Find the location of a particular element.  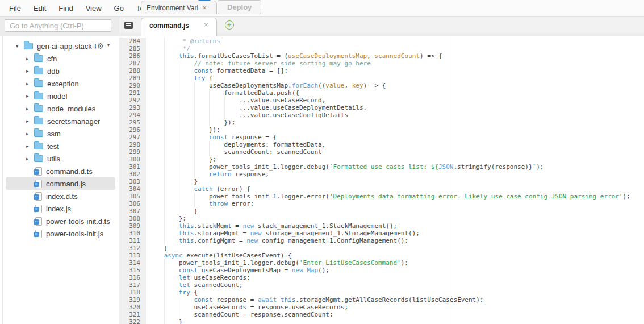

menu-item-view: View is located at coordinates (94, 8).